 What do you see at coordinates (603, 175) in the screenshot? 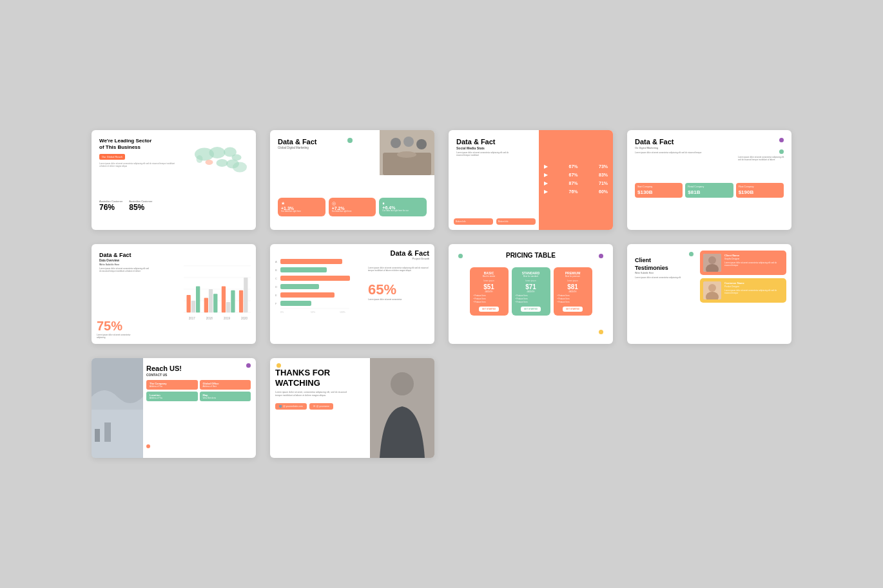
I see `stat-val-2b: 83%` at bounding box center [603, 175].